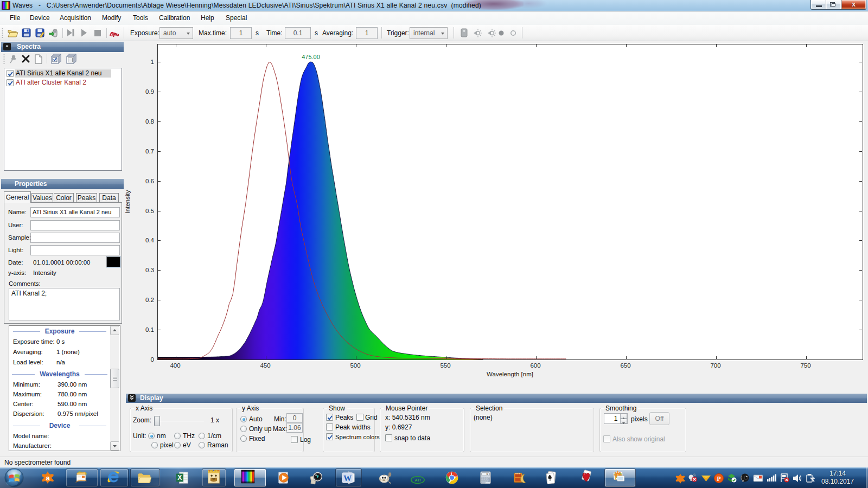  Describe the element at coordinates (152, 62) in the screenshot. I see `svg-text: 1` at that location.